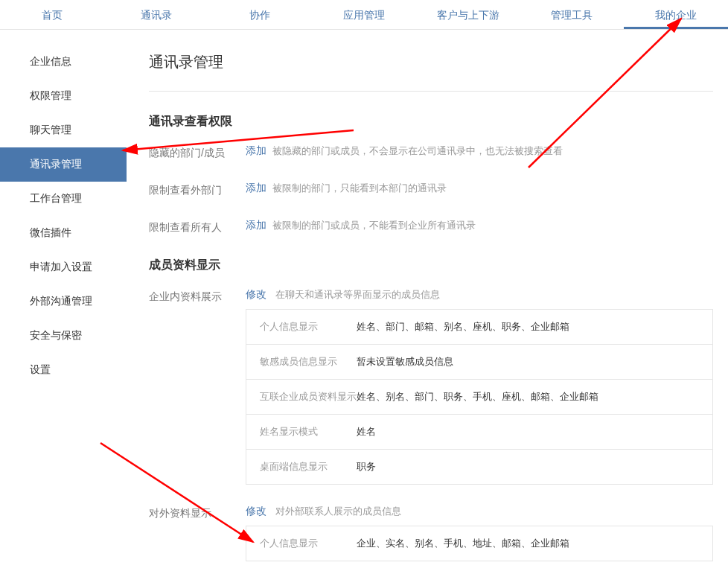  I want to click on sidebar-item: 企业信息, so click(63, 62).